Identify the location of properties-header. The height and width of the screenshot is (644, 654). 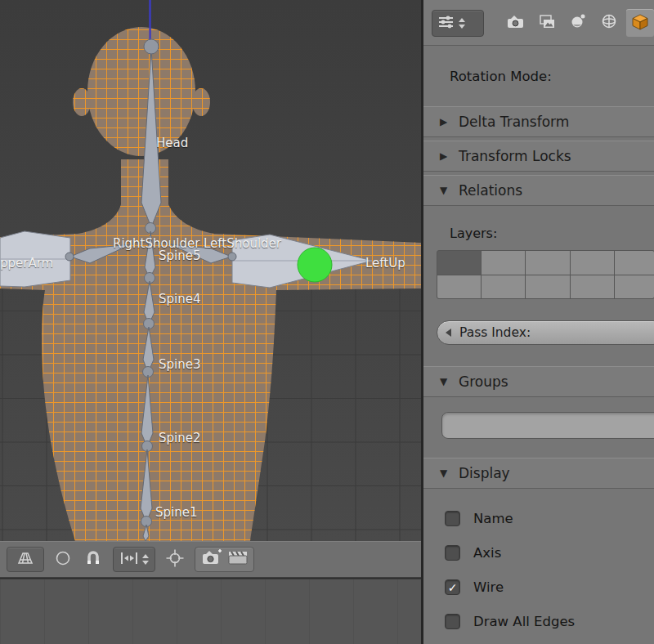
(539, 23).